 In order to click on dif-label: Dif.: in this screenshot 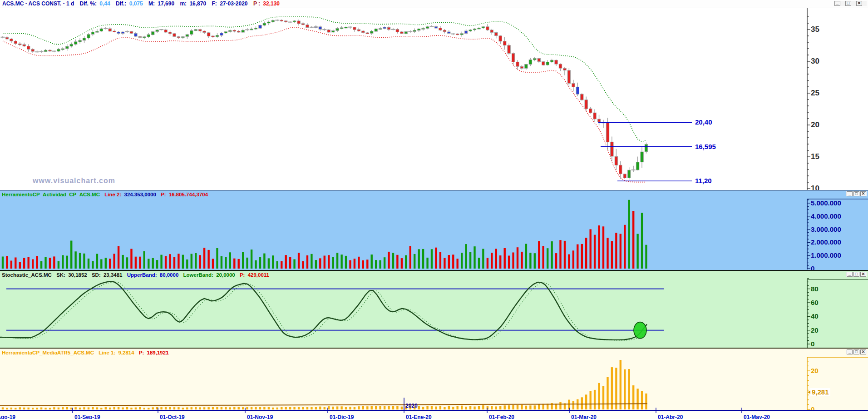, I will do `click(121, 4)`.